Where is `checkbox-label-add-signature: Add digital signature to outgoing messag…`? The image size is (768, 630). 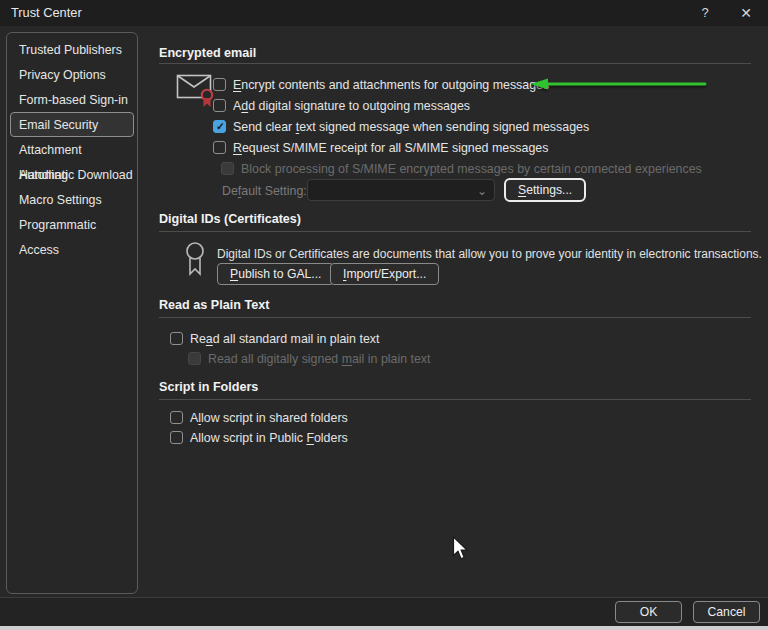 checkbox-label-add-signature: Add digital signature to outgoing messag… is located at coordinates (352, 106).